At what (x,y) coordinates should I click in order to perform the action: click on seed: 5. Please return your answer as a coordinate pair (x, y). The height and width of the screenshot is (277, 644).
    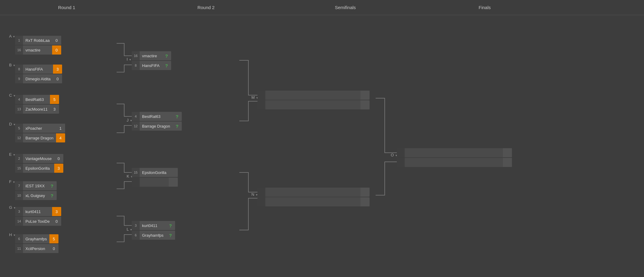
    Looking at the image, I should click on (19, 128).